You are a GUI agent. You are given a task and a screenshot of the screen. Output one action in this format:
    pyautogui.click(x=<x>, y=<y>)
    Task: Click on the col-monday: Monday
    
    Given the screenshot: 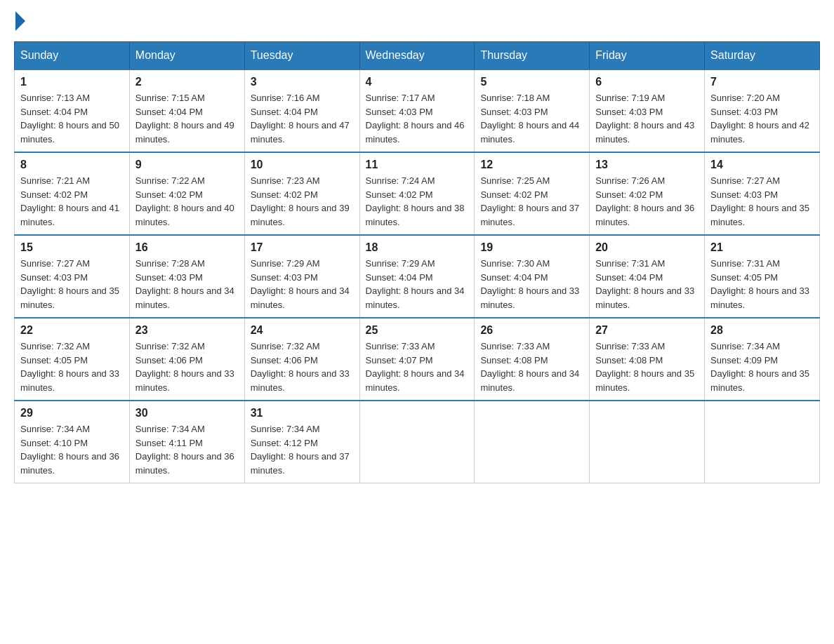 What is the action you would take?
    pyautogui.click(x=187, y=56)
    